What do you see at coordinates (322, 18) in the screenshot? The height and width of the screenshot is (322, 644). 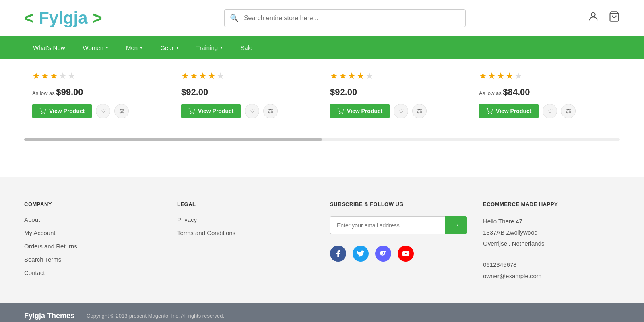 I see `header: < Fylgja > 🔍` at bounding box center [322, 18].